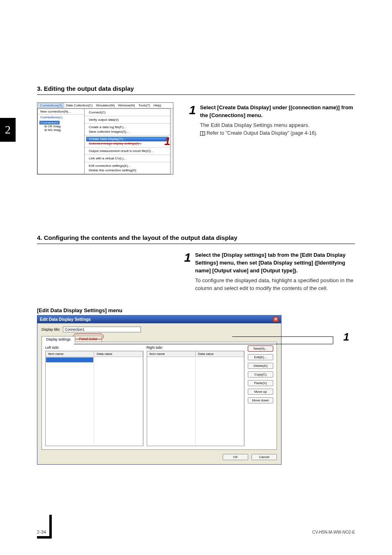 The width and height of the screenshot is (392, 555). Describe the element at coordinates (105, 106) in the screenshot. I see `menubar: Connections(S) Data Collection(C) Simula…` at that location.